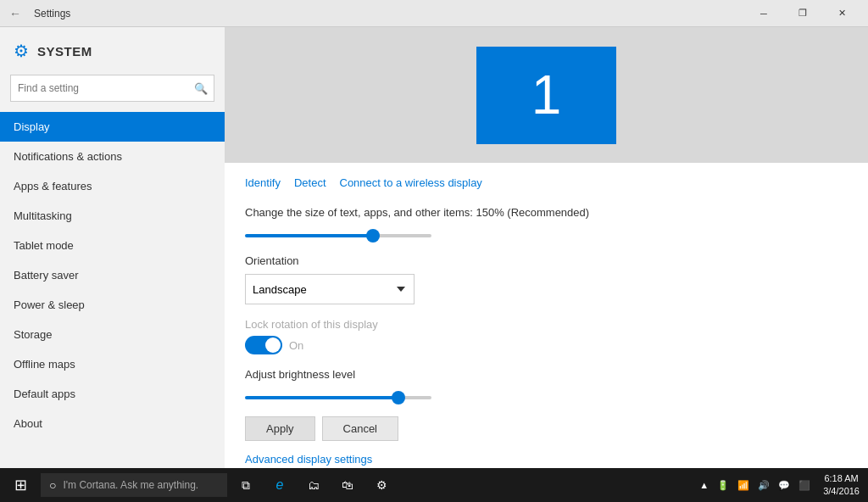 Image resolution: width=868 pixels, height=502 pixels. What do you see at coordinates (314, 485) in the screenshot?
I see `files-icon: 🗂` at bounding box center [314, 485].